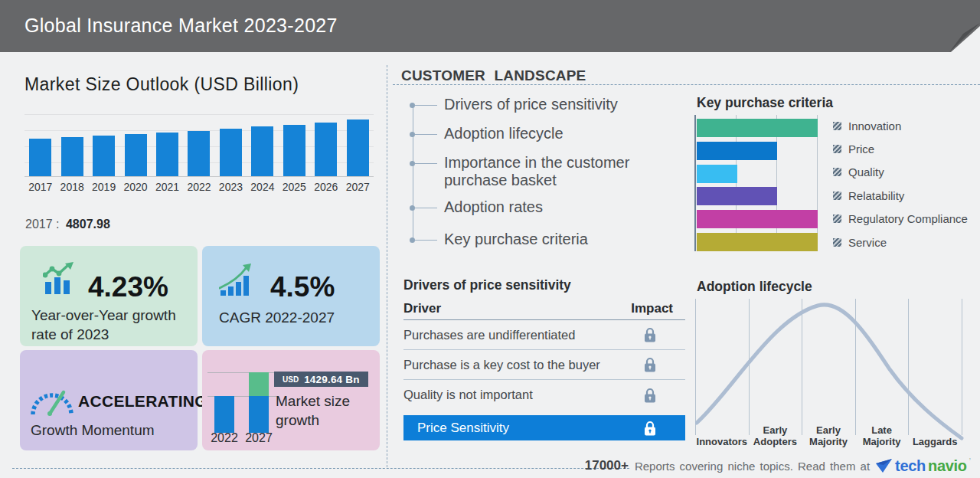 Image resolution: width=980 pixels, height=478 pixels. Describe the element at coordinates (765, 103) in the screenshot. I see `kpc-title: Key purchase criteria` at that location.